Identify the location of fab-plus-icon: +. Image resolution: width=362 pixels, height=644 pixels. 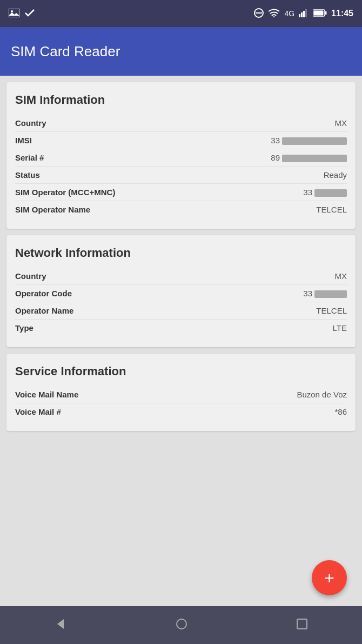
(330, 578).